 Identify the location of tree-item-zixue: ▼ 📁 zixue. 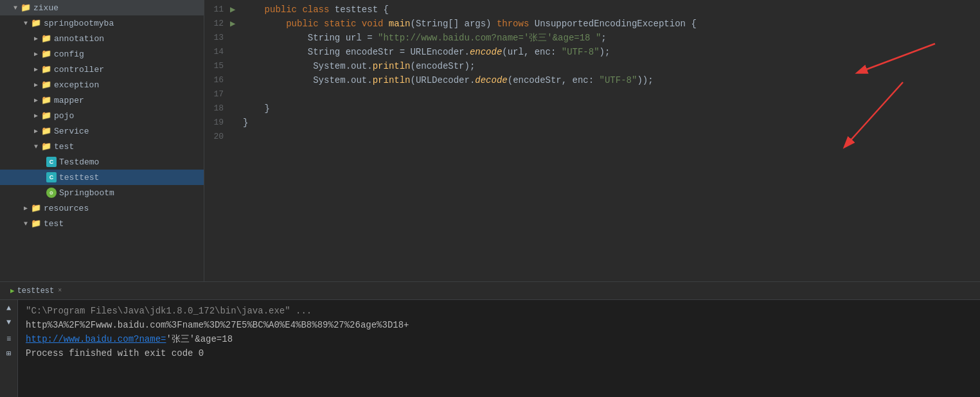
(102, 8).